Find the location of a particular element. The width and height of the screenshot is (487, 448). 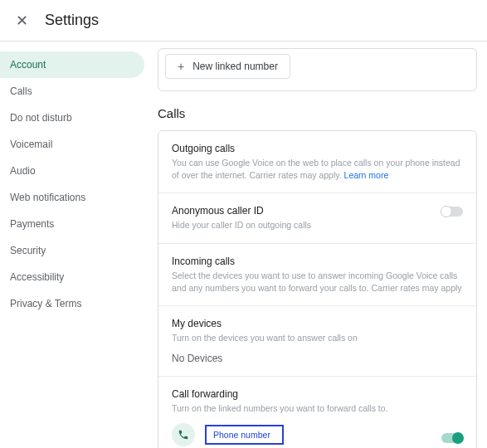

row-incoming-calls: Incoming calls Select the devices you wa… is located at coordinates (317, 275).